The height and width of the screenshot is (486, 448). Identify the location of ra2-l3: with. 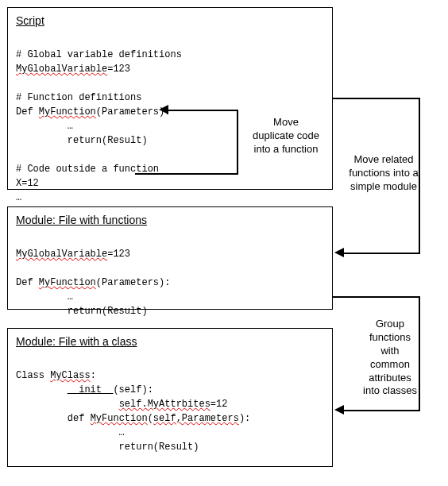
(389, 351).